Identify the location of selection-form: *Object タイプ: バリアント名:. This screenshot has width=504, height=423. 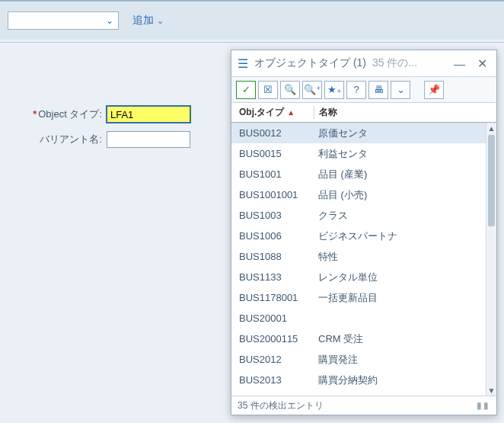
(118, 130).